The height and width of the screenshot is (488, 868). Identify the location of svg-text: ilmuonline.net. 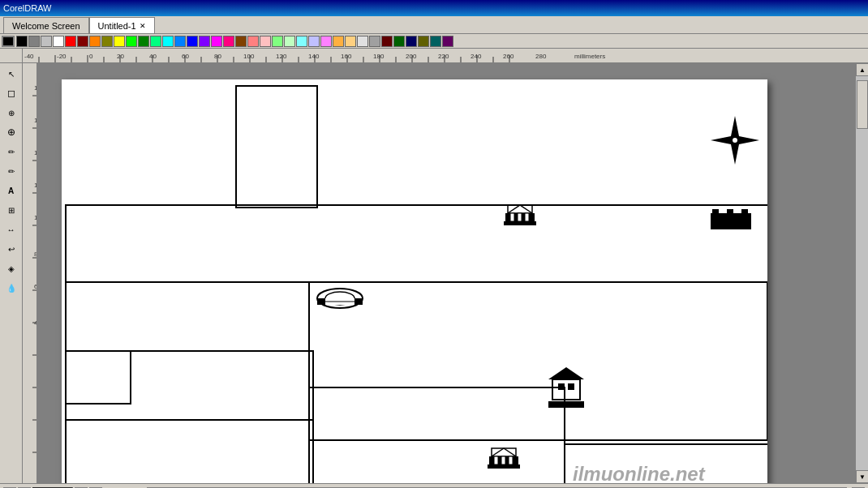
(639, 473).